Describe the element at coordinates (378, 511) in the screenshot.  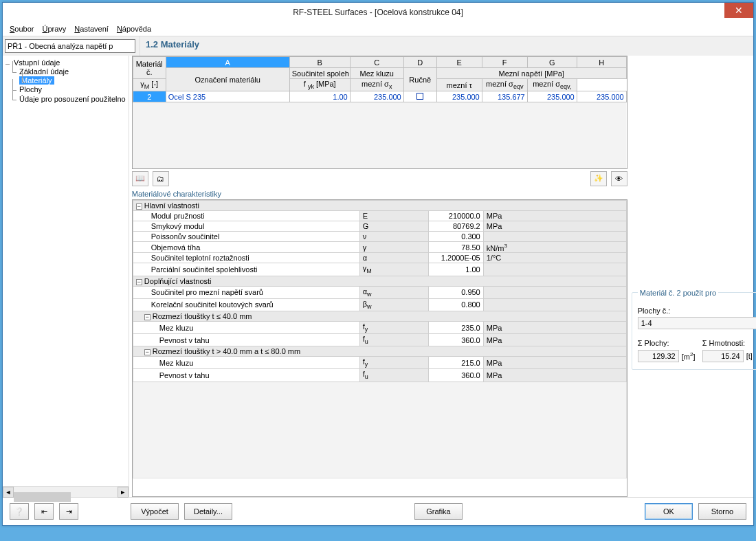
I see `dialog-footer: ❔ ⇤ ⇥ Výpočet Detaily... Grafika OK Stor…` at that location.